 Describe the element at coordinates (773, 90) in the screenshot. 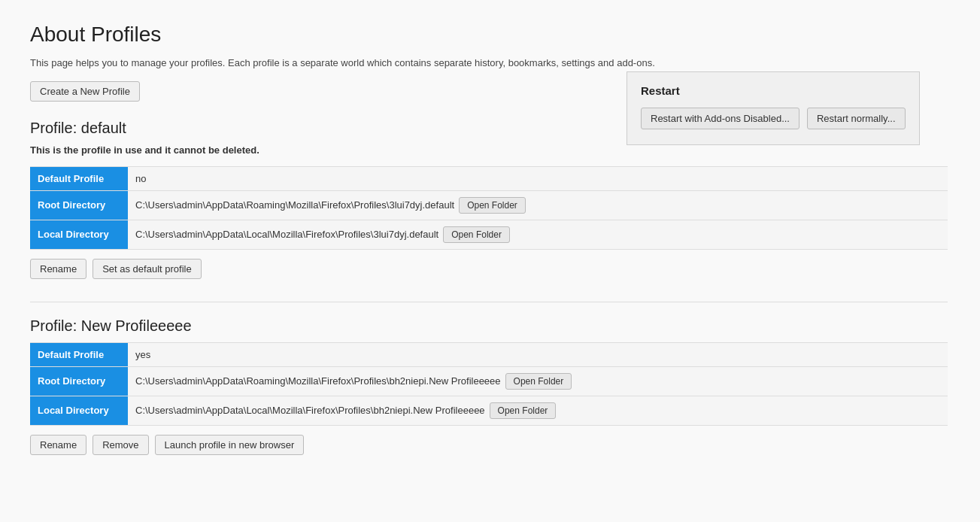

I see `restart-title: Restart` at that location.